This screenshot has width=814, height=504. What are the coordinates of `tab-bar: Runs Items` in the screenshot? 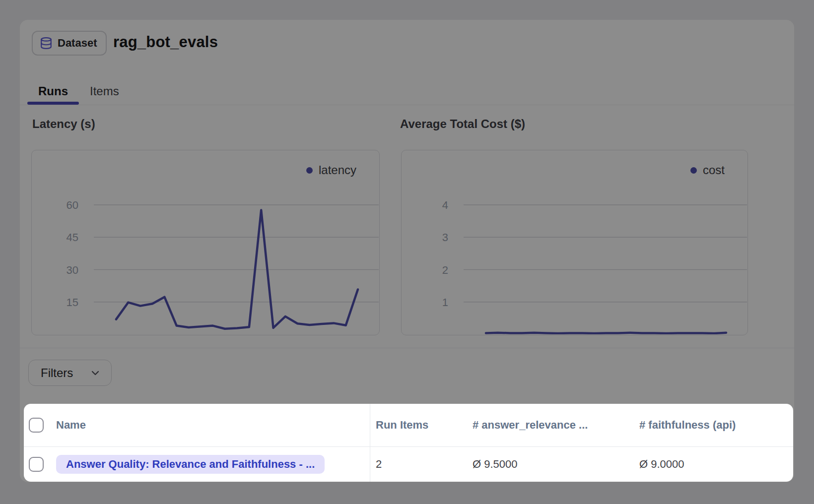 It's located at (407, 91).